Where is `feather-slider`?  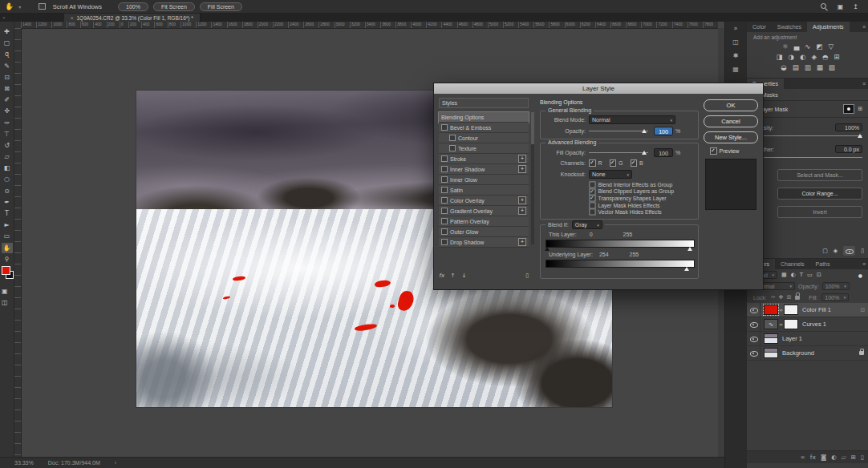 feather-slider is located at coordinates (808, 157).